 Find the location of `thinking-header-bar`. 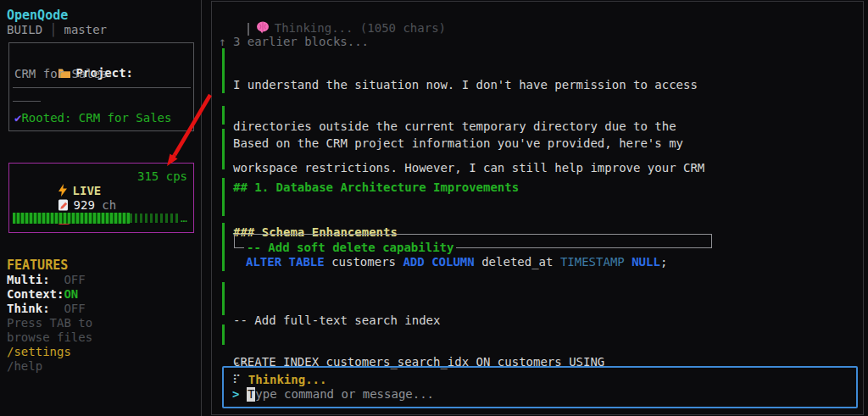

thinking-header-bar is located at coordinates (248, 29).